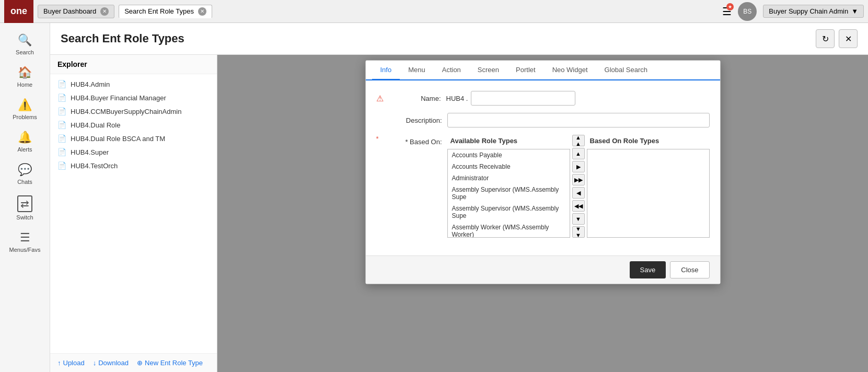 Image resolution: width=868 pixels, height=372 pixels. Describe the element at coordinates (70, 11) in the screenshot. I see `tab-label: Buyer Dashboard` at that location.